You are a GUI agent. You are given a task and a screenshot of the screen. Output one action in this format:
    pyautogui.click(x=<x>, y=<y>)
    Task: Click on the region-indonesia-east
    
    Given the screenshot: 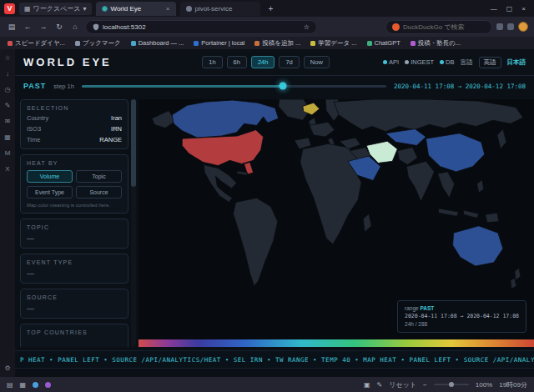 What is the action you would take?
    pyautogui.click(x=471, y=214)
    